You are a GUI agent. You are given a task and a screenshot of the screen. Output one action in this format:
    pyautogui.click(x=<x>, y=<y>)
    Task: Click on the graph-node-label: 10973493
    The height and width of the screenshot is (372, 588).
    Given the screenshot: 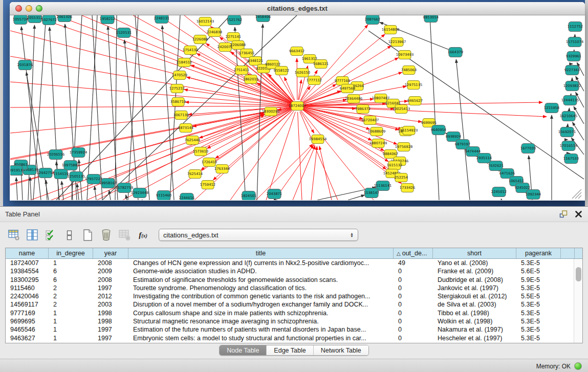 What is the action you would take?
    pyautogui.click(x=405, y=55)
    